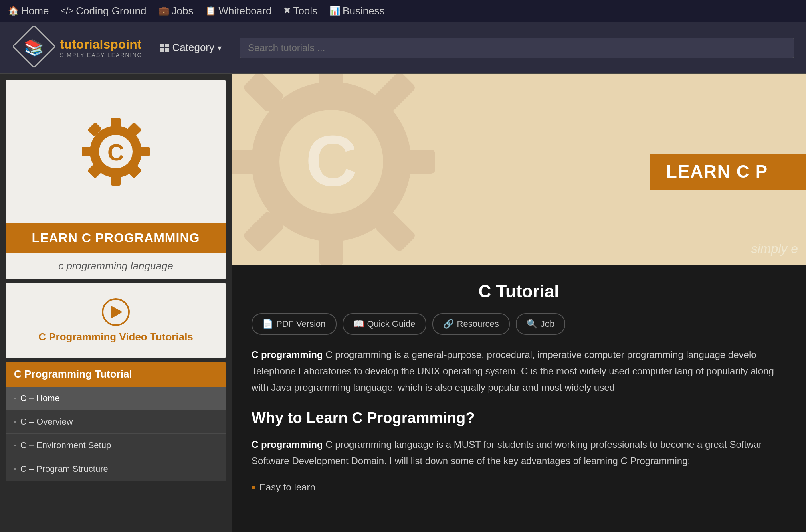 The width and height of the screenshot is (806, 532). I want to click on top-navigation: 🏠 Home </> Coding Ground 💼 Jobs 📋 Whiteb…, so click(403, 11).